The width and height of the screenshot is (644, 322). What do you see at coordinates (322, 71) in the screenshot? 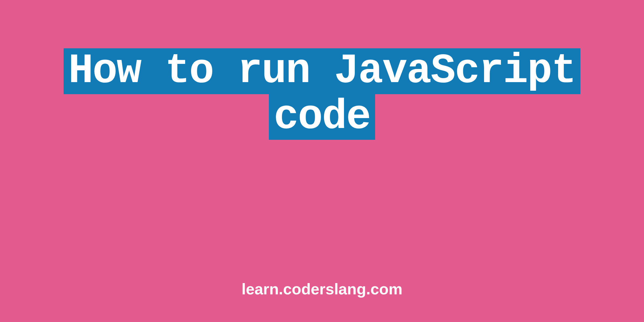
I see `title-line-1: How to run JavaScript` at bounding box center [322, 71].